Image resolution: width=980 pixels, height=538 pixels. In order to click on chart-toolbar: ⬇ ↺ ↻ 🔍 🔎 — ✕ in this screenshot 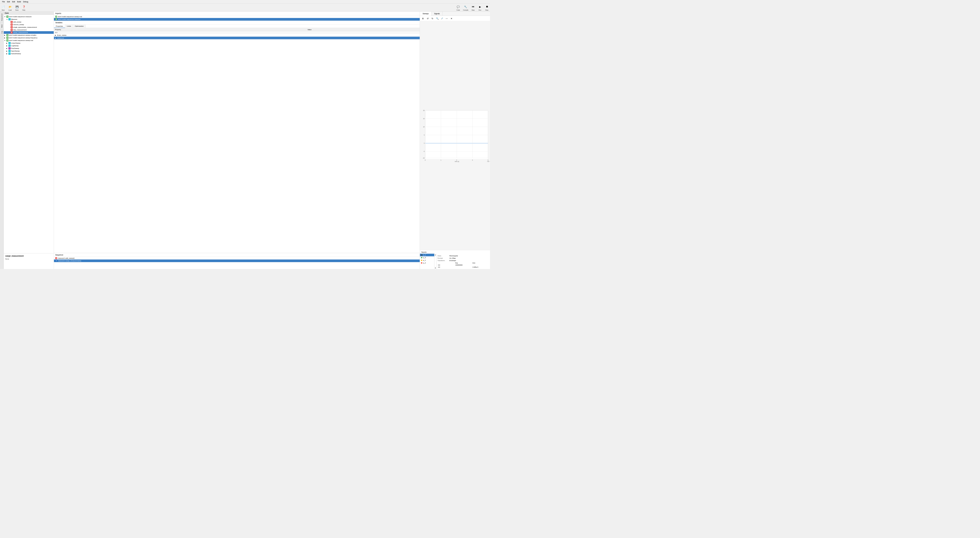, I will do `click(455, 19)`.